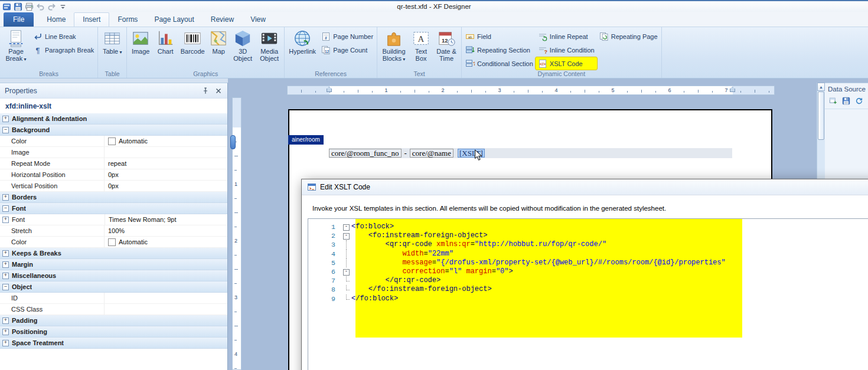 The image size is (868, 370). Describe the element at coordinates (112, 42) in the screenshot. I see `table-button: Table ▾` at that location.